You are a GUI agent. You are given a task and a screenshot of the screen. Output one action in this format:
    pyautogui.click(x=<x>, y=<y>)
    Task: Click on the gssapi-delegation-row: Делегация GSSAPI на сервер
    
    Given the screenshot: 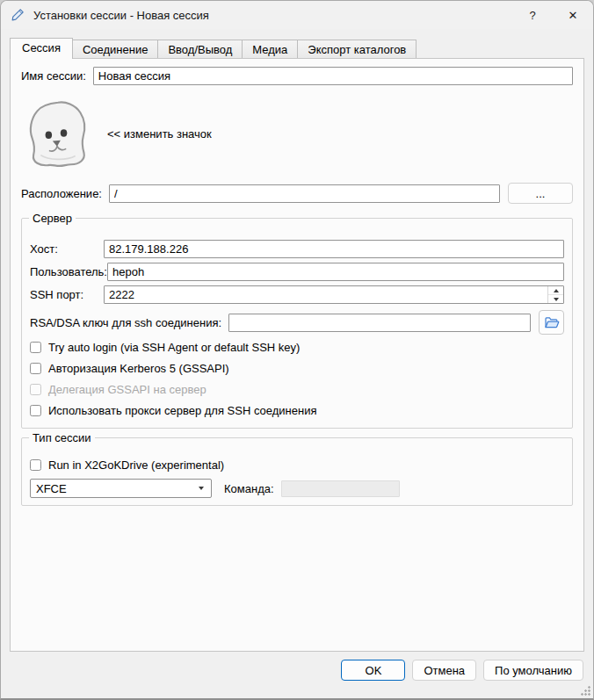 What is the action you would take?
    pyautogui.click(x=297, y=389)
    